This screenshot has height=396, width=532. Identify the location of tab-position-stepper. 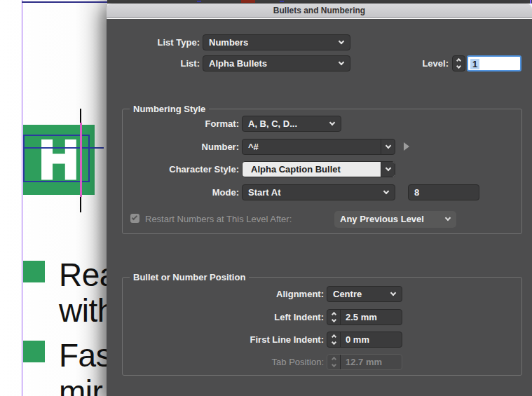
(334, 362).